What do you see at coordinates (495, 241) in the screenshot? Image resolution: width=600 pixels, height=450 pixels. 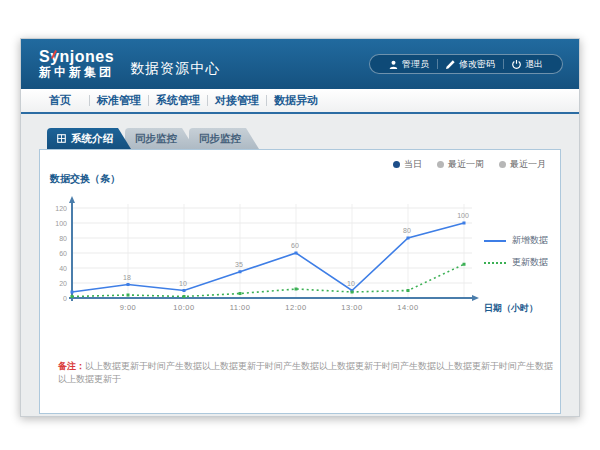 I see `solid-line-swatch-icon` at bounding box center [495, 241].